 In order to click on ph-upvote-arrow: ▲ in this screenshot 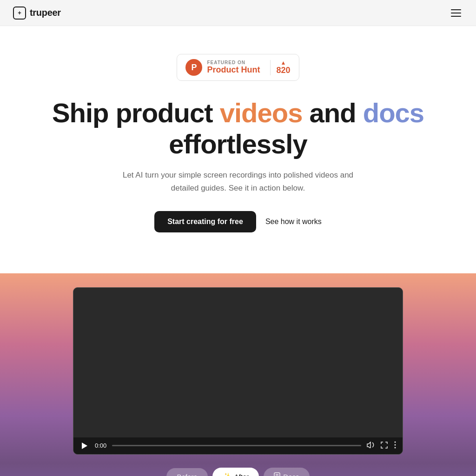, I will do `click(284, 63)`.